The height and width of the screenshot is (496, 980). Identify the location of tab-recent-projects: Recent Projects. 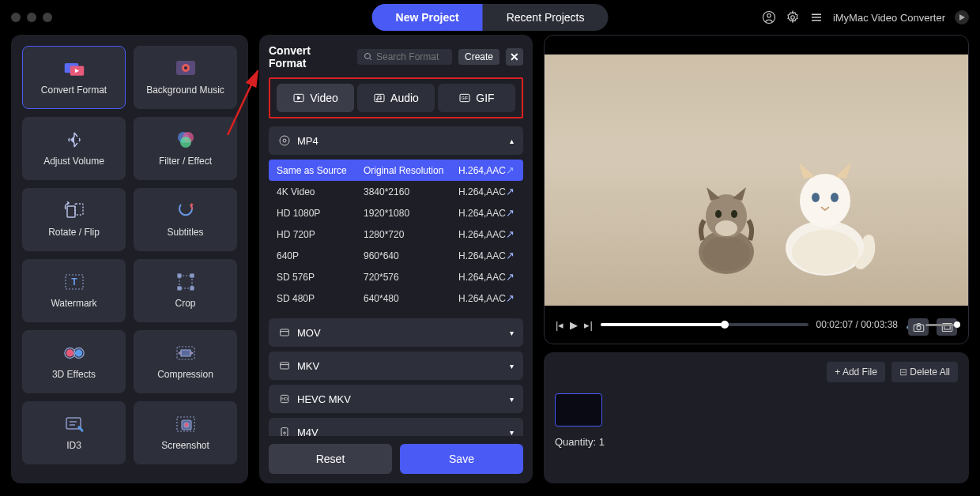
(545, 17).